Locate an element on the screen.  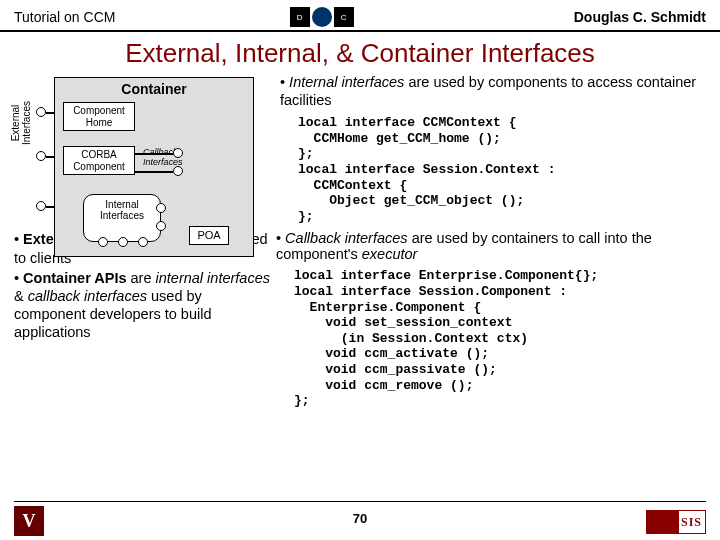
header-left: Tutorial on CCM is located at coordinates (64, 17).